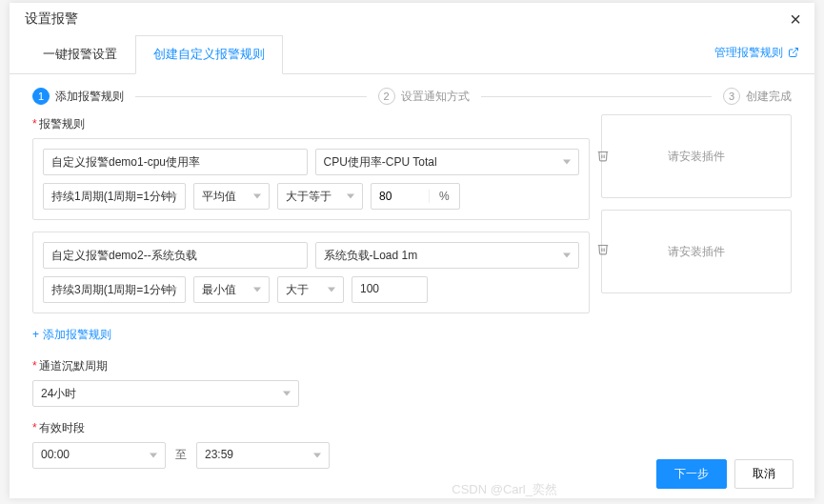 The image size is (824, 504). Describe the element at coordinates (114, 290) in the screenshot. I see `duration-select: 持续3周期(1周期=1分钟)` at that location.